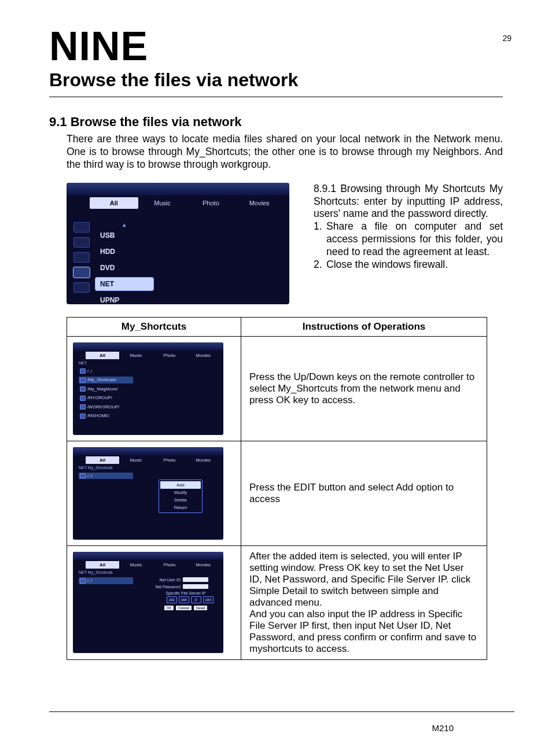 The image size is (552, 756). I want to click on list-number: 1., so click(320, 239).